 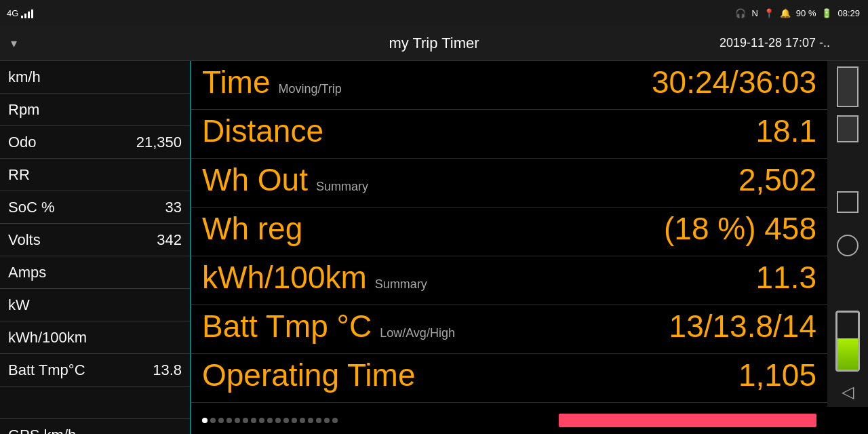 What do you see at coordinates (788, 43) in the screenshot?
I see `header-datetime: 2019-11-28 17:07 -..` at bounding box center [788, 43].